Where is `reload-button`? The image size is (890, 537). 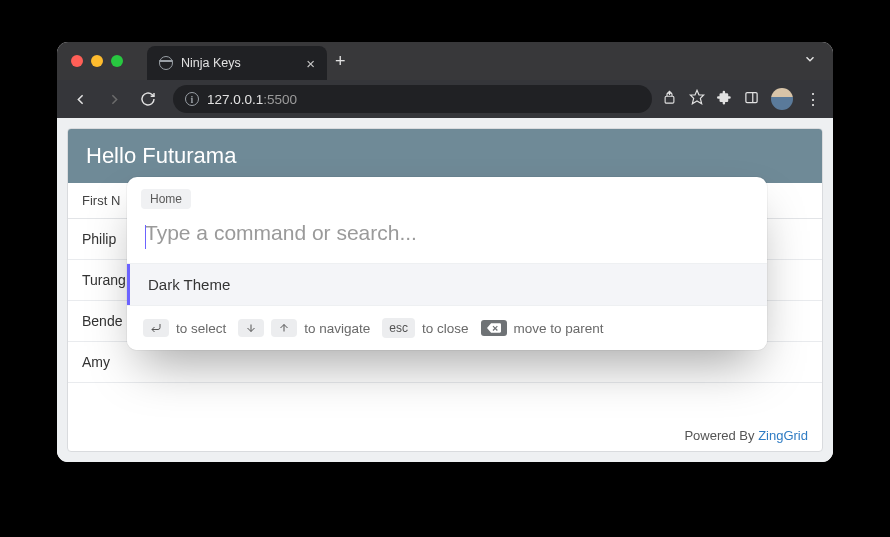
reload-button is located at coordinates (148, 99).